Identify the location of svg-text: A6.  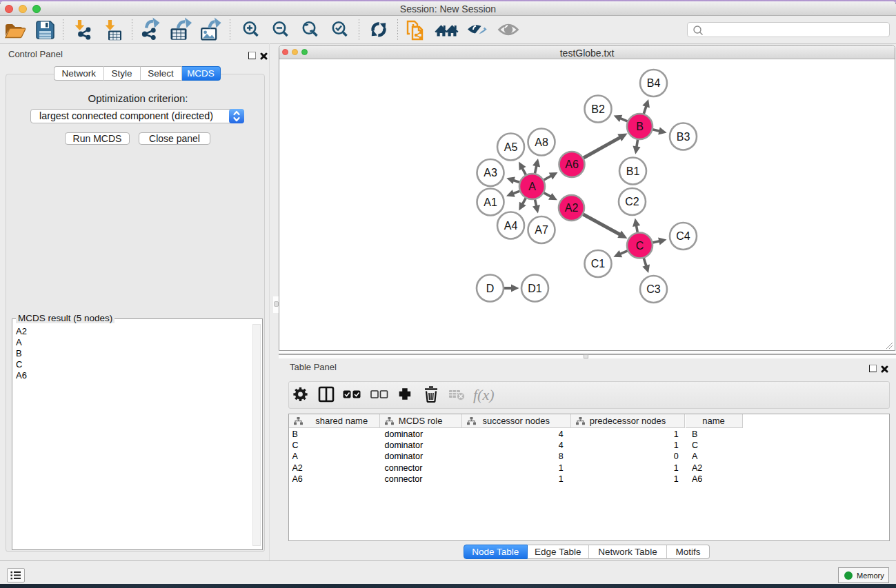
(572, 164).